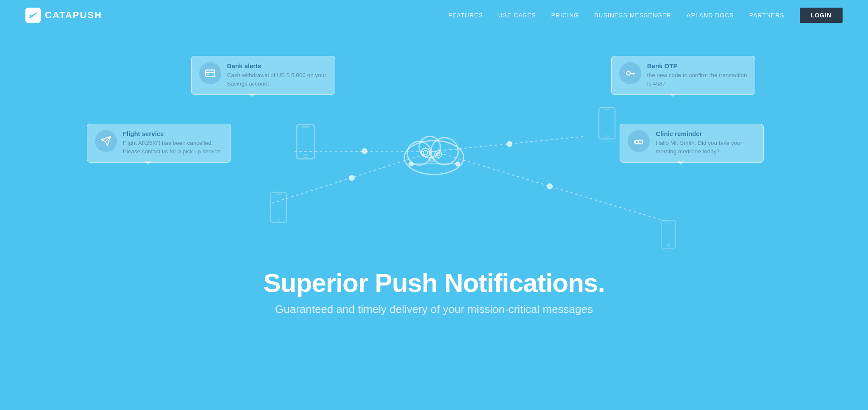  I want to click on bank-otp-text: Bank OTP the new code to confirm the tra…, so click(697, 75).